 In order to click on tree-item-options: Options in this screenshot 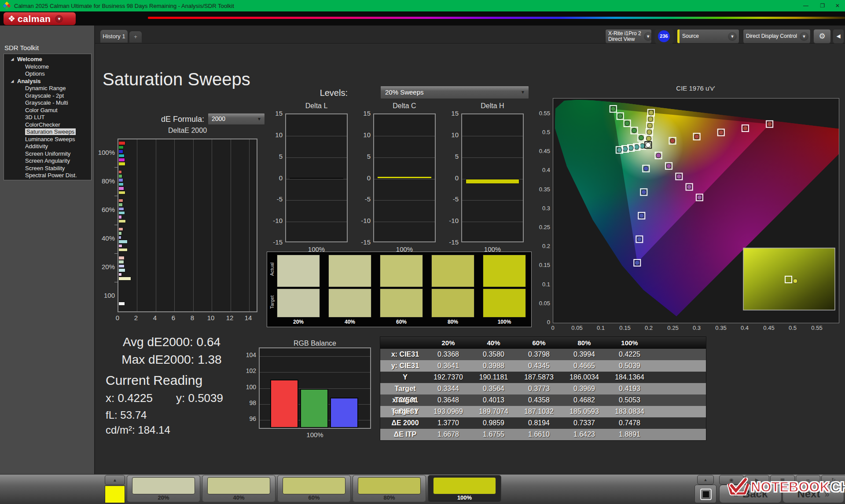, I will do `click(48, 74)`.